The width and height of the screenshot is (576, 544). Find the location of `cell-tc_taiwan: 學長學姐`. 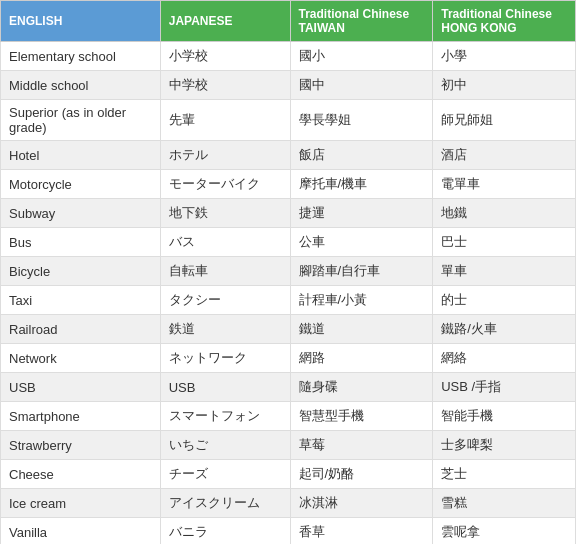

cell-tc_taiwan: 學長學姐 is located at coordinates (362, 120).